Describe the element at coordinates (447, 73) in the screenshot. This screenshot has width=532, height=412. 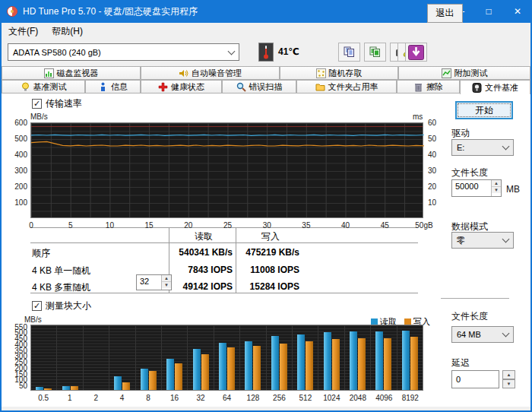
I see `extra-tests-icon` at that location.